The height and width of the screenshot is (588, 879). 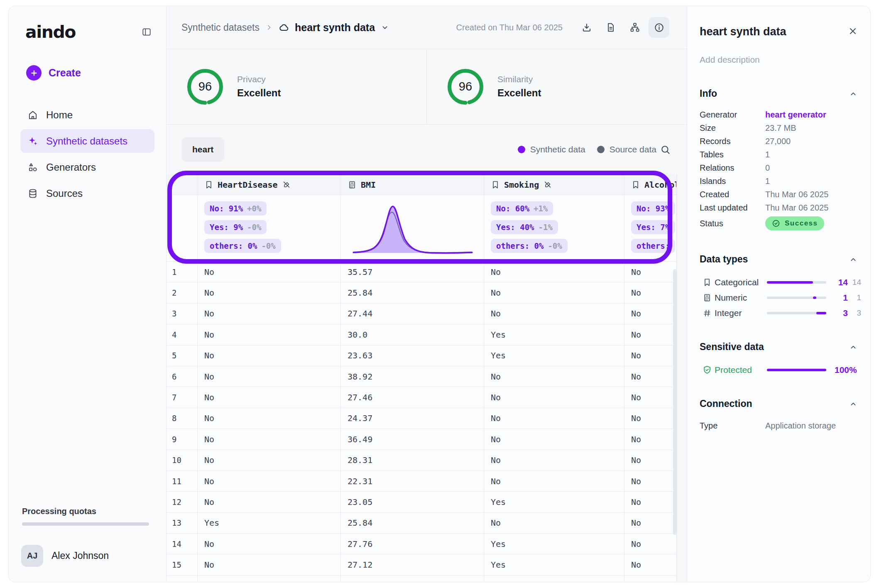 What do you see at coordinates (413, 185) in the screenshot?
I see `column-header-bmi: BMI` at bounding box center [413, 185].